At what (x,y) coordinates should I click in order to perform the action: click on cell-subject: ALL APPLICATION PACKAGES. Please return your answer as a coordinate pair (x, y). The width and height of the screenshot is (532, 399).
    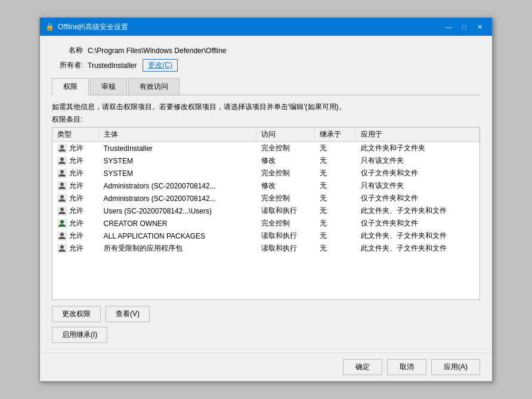
    Looking at the image, I should click on (178, 236).